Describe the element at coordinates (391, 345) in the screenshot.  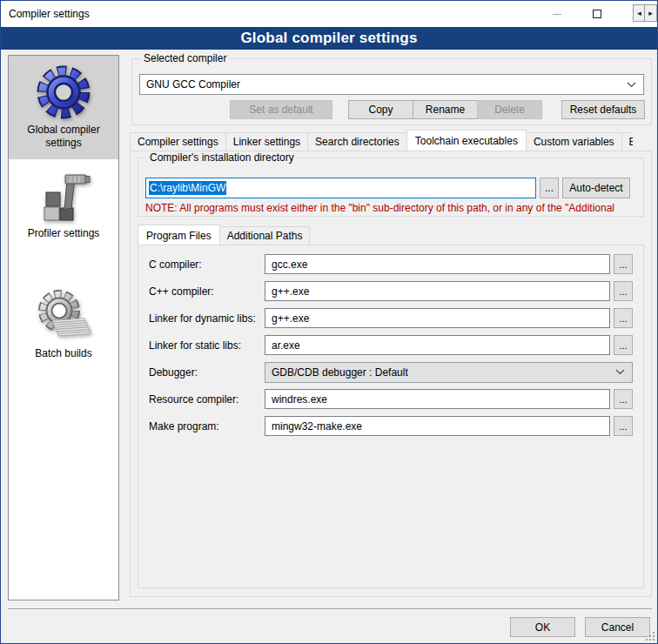
I see `static-linker-row: Linker for static libs: ...` at that location.